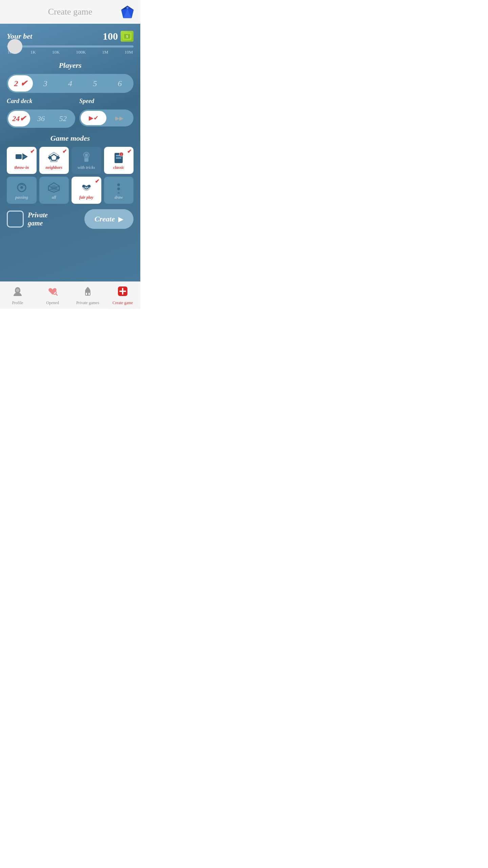 This screenshot has width=488, height=868. I want to click on main-content: Your bet 100 $ 100 1K 10K 100K 1M 10M, so click(70, 153).